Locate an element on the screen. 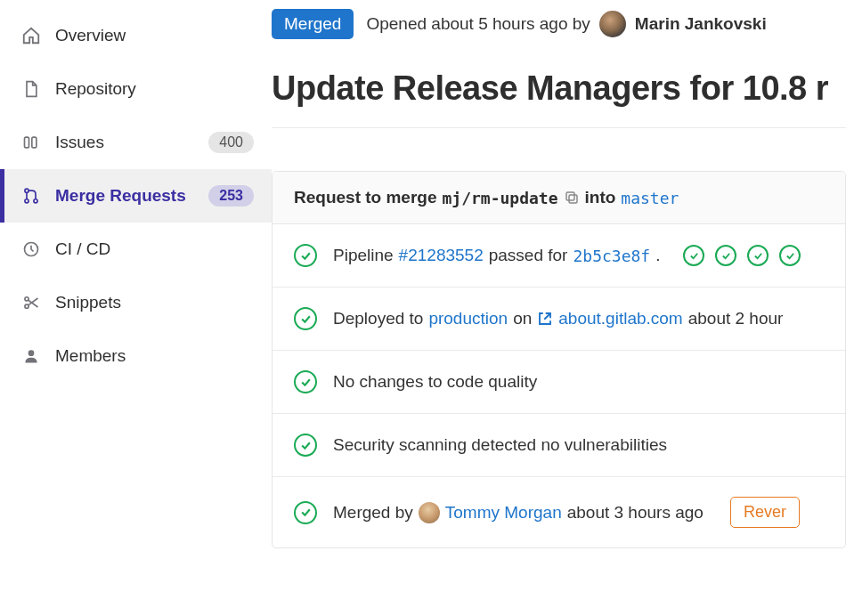 The height and width of the screenshot is (616, 846). source-branch: mj/rm-update is located at coordinates (500, 198).